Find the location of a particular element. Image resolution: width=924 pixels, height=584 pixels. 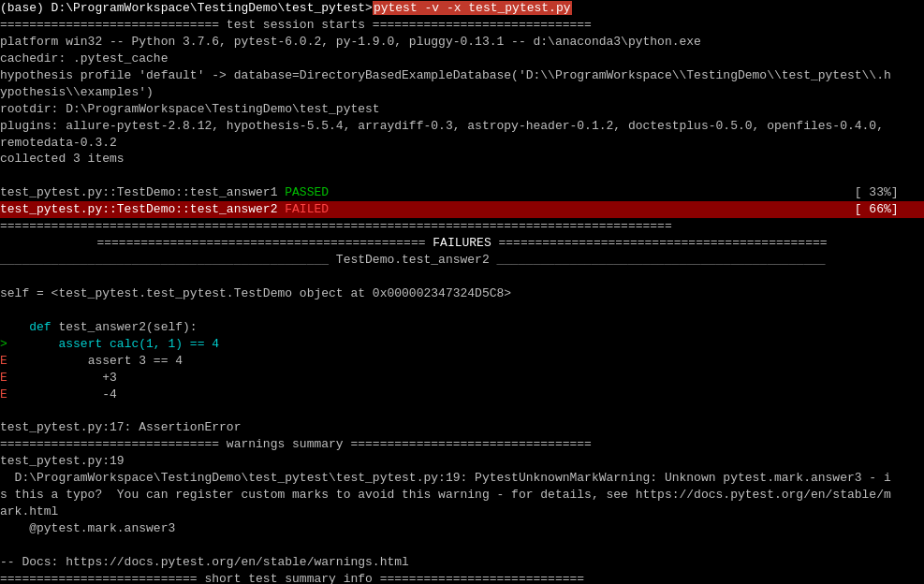

warn-detail-1: D:\ProgramWorkspace\TestingDemo\test_pyt… is located at coordinates (462, 478).